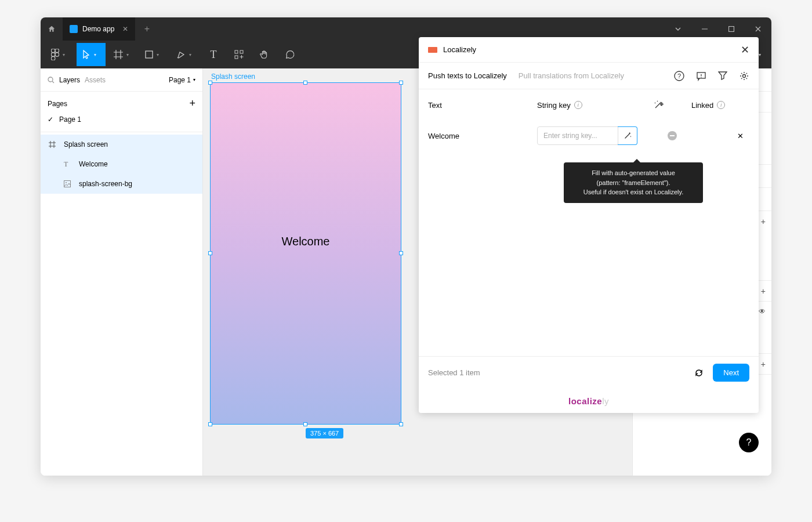 This screenshot has width=812, height=522. What do you see at coordinates (239, 55) in the screenshot?
I see `resources-icon` at bounding box center [239, 55].